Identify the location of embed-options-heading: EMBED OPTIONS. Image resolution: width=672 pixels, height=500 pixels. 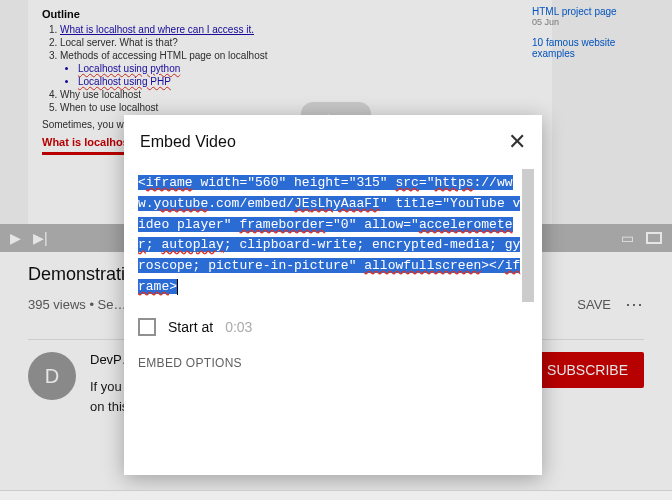
(333, 368).